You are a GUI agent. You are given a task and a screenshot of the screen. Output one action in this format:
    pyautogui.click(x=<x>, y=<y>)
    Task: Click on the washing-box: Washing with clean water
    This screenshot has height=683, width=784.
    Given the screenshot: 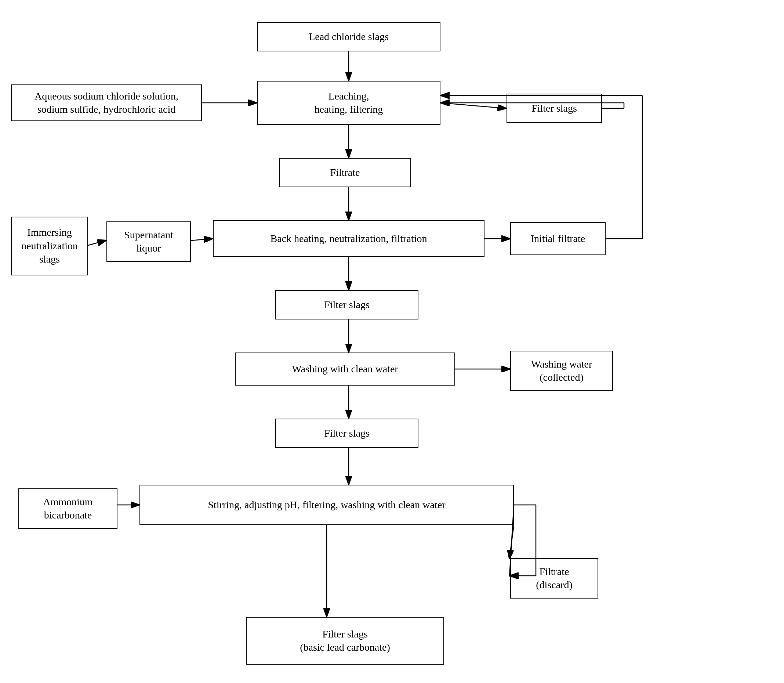 What is the action you would take?
    pyautogui.click(x=345, y=369)
    